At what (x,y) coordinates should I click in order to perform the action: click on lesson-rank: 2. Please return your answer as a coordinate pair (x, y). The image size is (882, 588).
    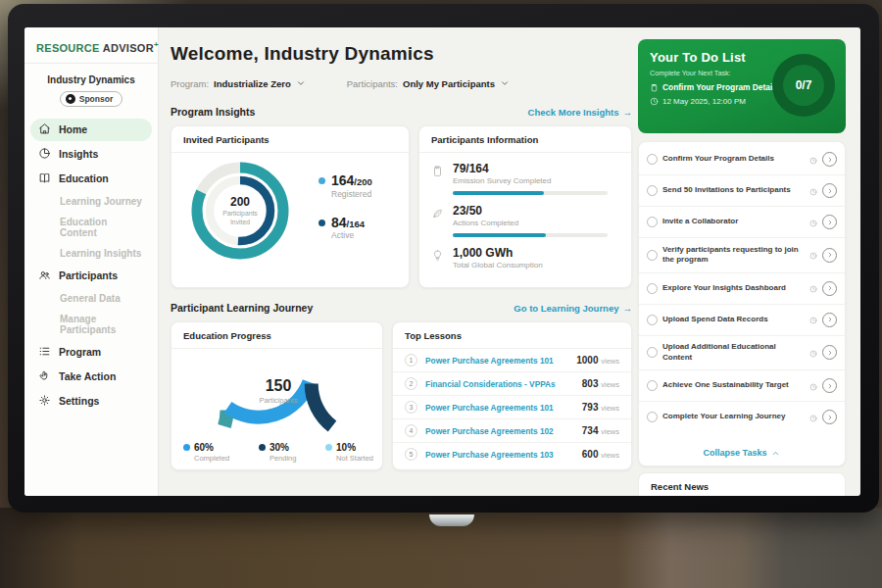
    Looking at the image, I should click on (412, 384).